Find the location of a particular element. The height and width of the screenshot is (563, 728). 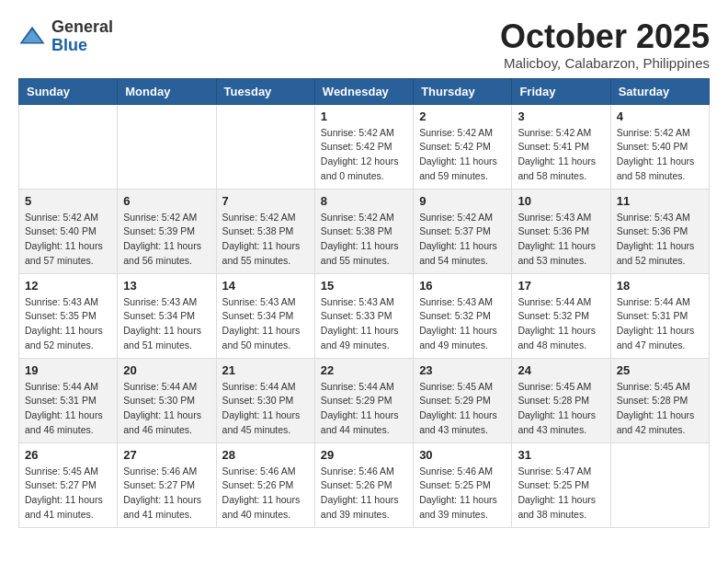

cell-date: 30 is located at coordinates (462, 454).